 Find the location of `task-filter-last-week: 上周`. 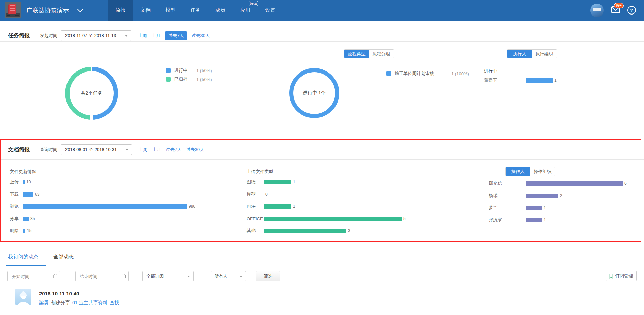

task-filter-last-week: 上周 is located at coordinates (142, 36).